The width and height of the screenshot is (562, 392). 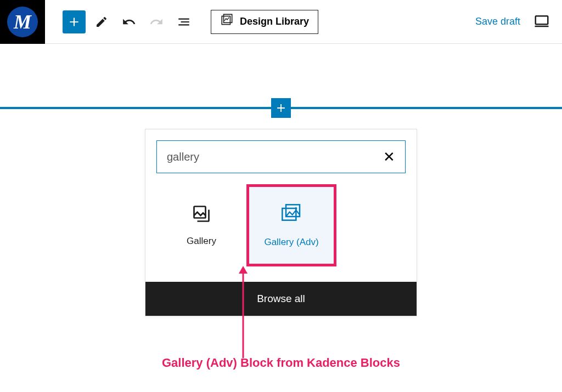 What do you see at coordinates (281, 22) in the screenshot?
I see `top-toolbar: M Design Library Save draft` at bounding box center [281, 22].